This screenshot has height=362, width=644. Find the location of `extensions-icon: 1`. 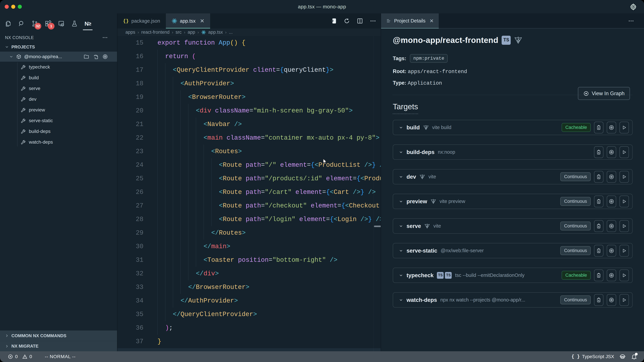

extensions-icon: 1 is located at coordinates (48, 23).